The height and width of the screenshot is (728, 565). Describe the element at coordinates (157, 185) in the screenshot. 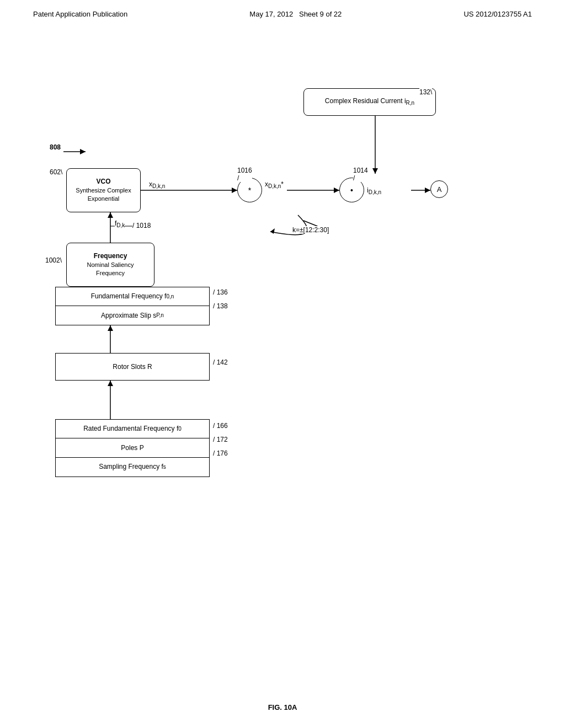

I see `label-xdkn: xD,k,n` at that location.